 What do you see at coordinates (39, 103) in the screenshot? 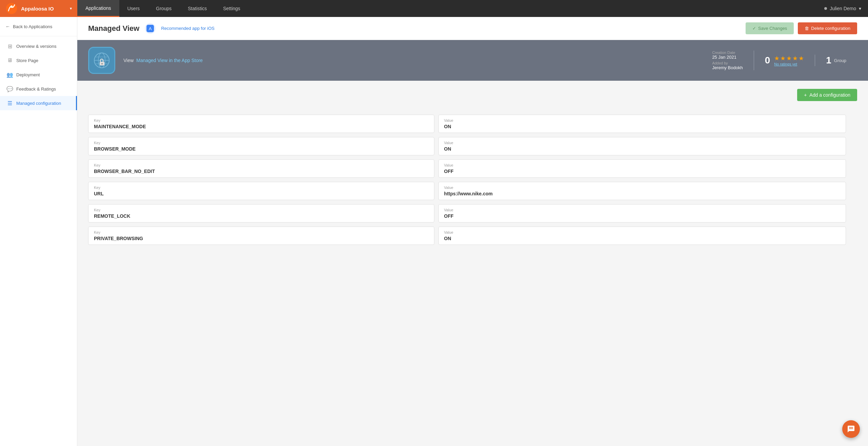
I see `sidebar-item-managed: ☰ Managed configuration` at bounding box center [39, 103].